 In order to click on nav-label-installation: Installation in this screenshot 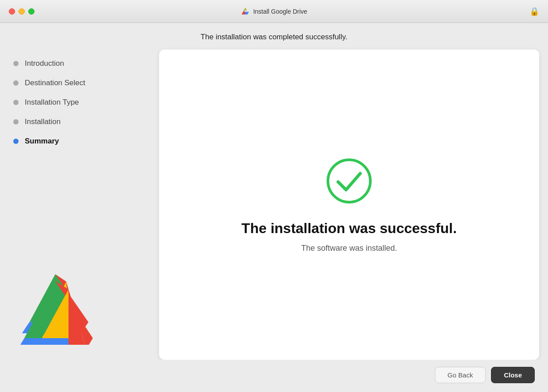, I will do `click(42, 122)`.